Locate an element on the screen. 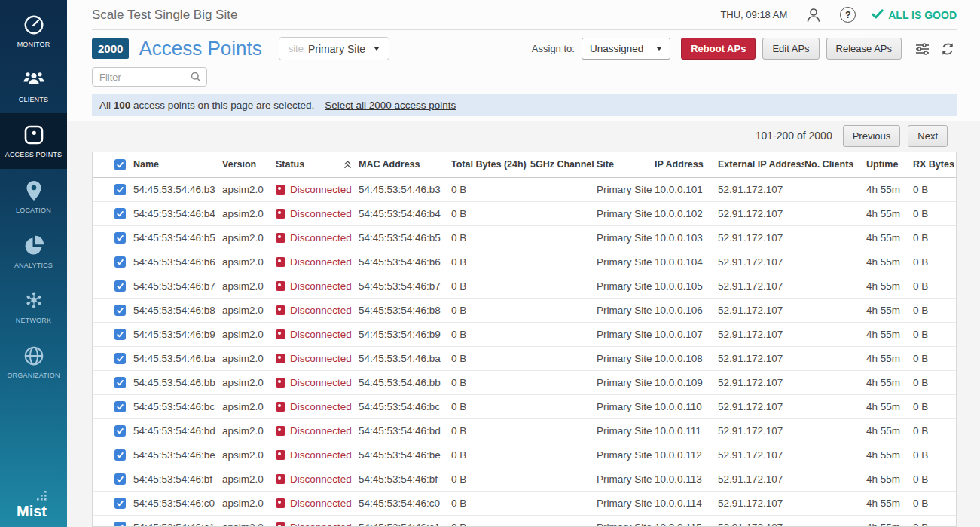  cell-ap-name: 54:45:53:54:46:ba is located at coordinates (178, 358).